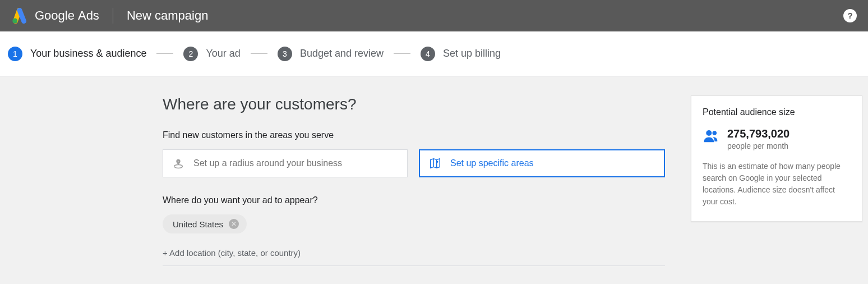 The width and height of the screenshot is (868, 284). I want to click on audience-size-panel: Potential audience size 275,793,020 peop…, so click(777, 158).